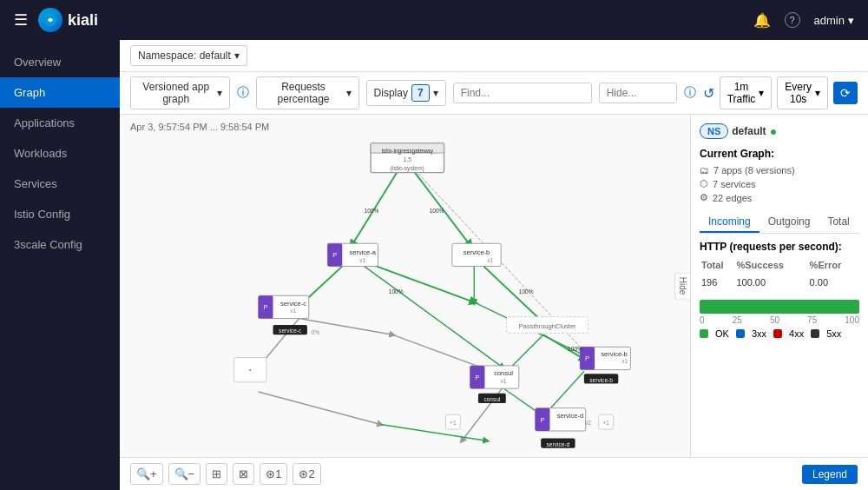  Describe the element at coordinates (436, 93) in the screenshot. I see `display-arrow-icon: ▾` at that location.